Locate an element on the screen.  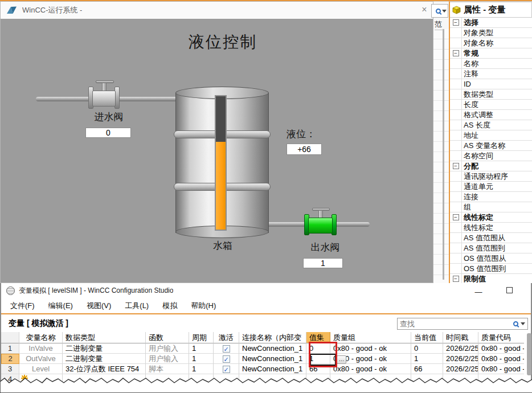
menu-help: 帮助(H) is located at coordinates (203, 306).